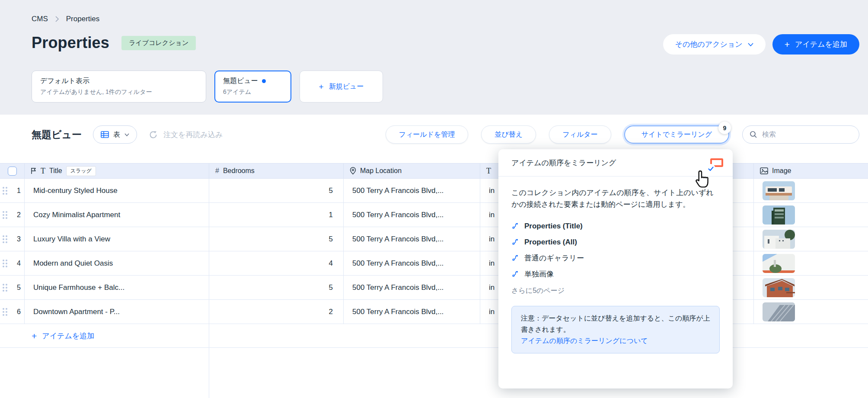 The height and width of the screenshot is (398, 868). What do you see at coordinates (185, 135) in the screenshot?
I see `reload-order-button: 注文を再読み込み` at bounding box center [185, 135].